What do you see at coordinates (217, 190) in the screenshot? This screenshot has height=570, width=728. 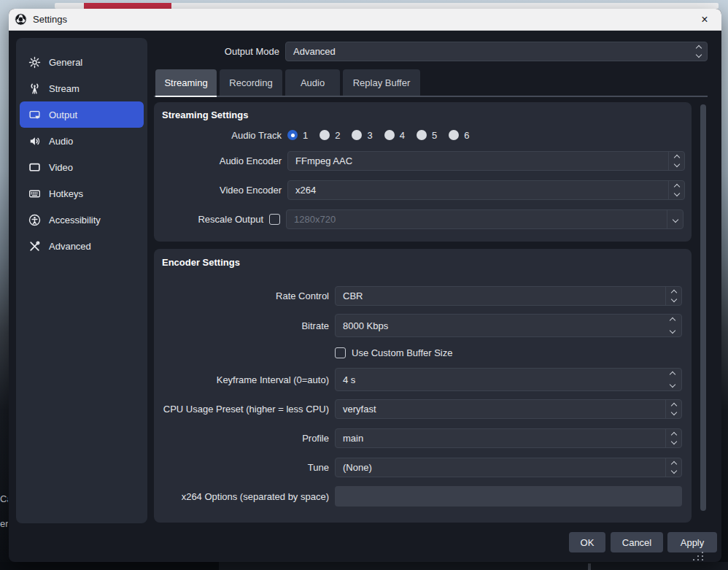 I see `video-encoder-label: Video Encoder` at bounding box center [217, 190].